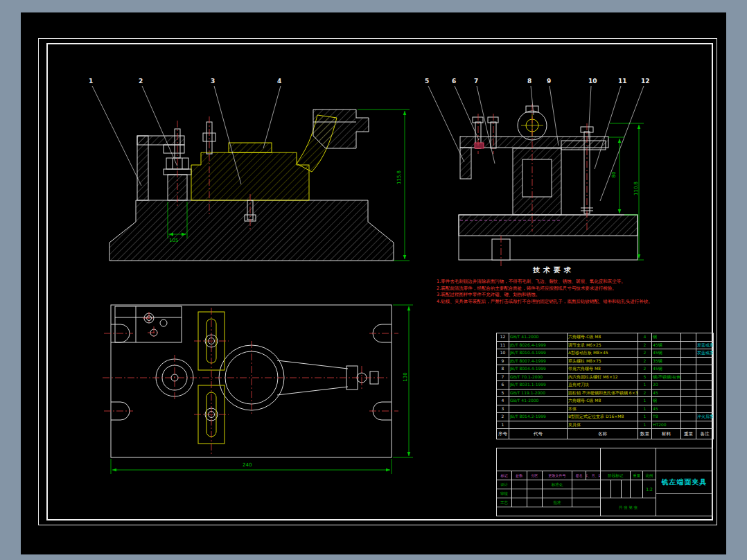 The height and width of the screenshot is (560, 747). What do you see at coordinates (645, 377) in the screenshot?
I see `parts-cell-qty: 5` at bounding box center [645, 377].